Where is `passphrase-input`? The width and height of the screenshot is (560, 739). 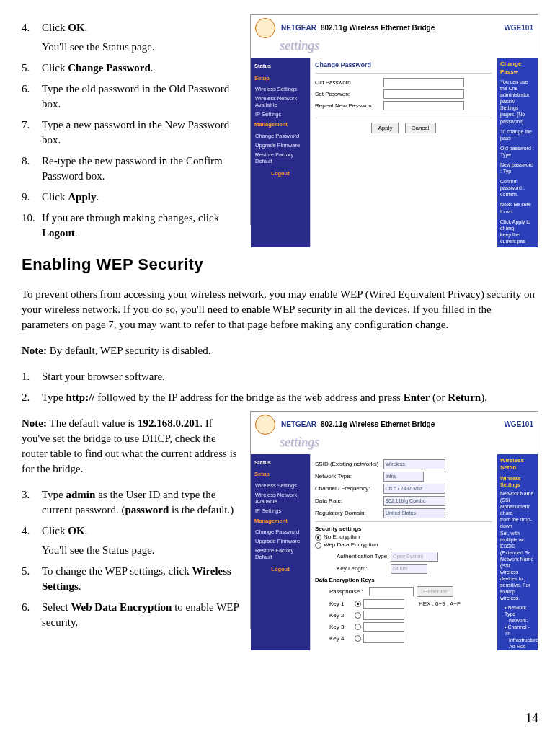 passphrase-input is located at coordinates (391, 591).